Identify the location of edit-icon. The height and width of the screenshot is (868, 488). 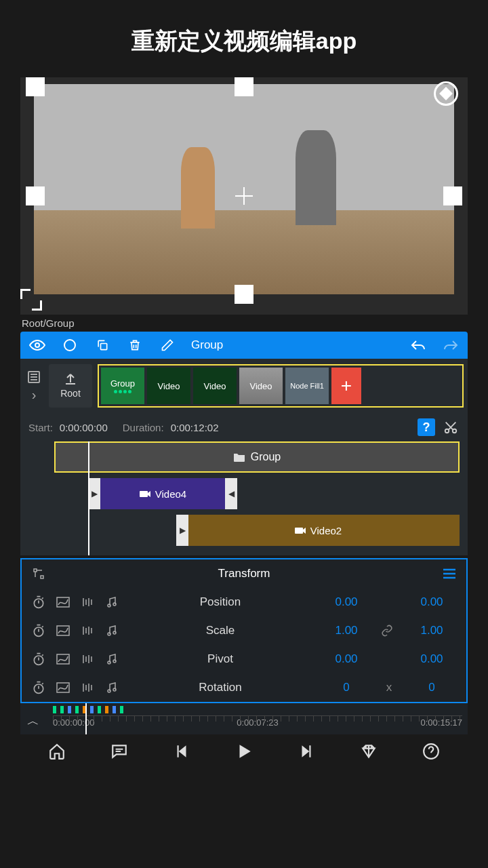
(167, 345).